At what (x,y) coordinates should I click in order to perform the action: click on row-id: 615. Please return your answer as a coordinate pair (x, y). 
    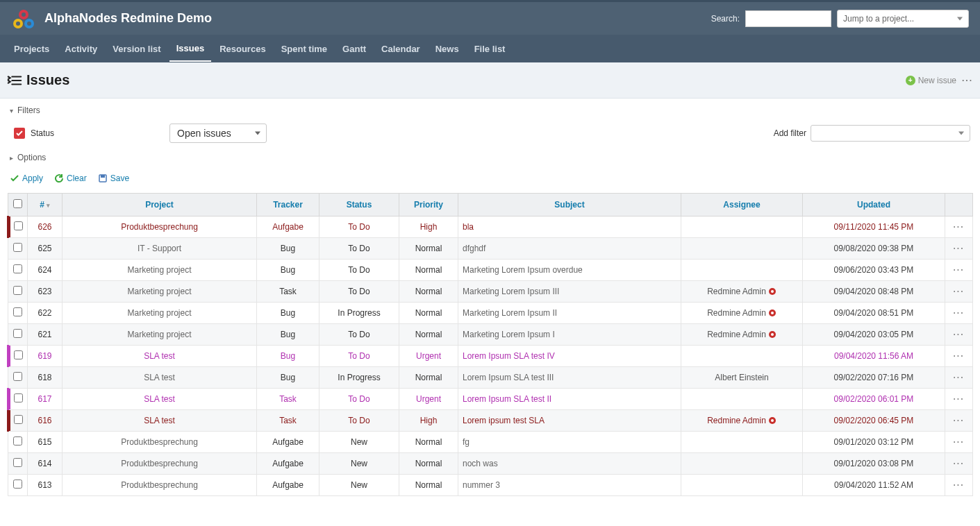
    Looking at the image, I should click on (45, 443).